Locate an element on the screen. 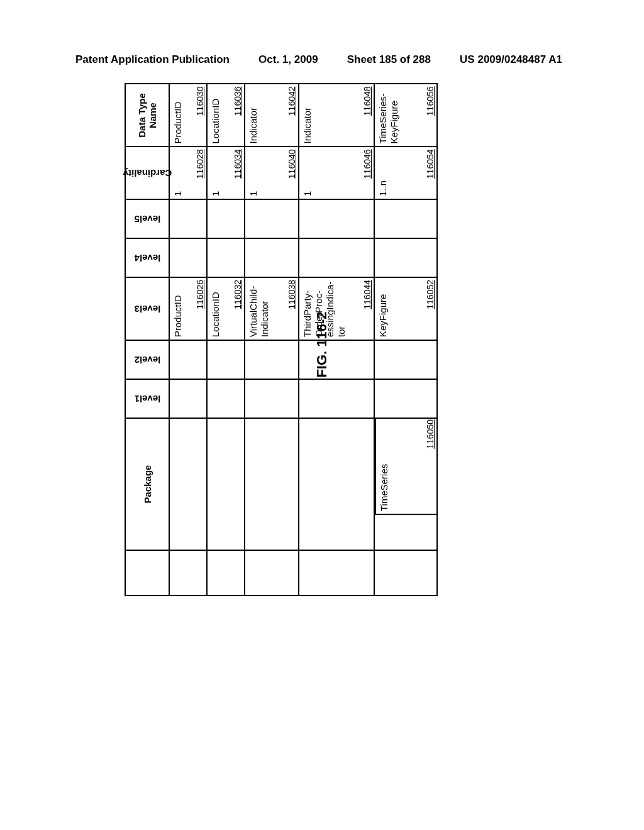  col-level5-label: level5 is located at coordinates (147, 219).